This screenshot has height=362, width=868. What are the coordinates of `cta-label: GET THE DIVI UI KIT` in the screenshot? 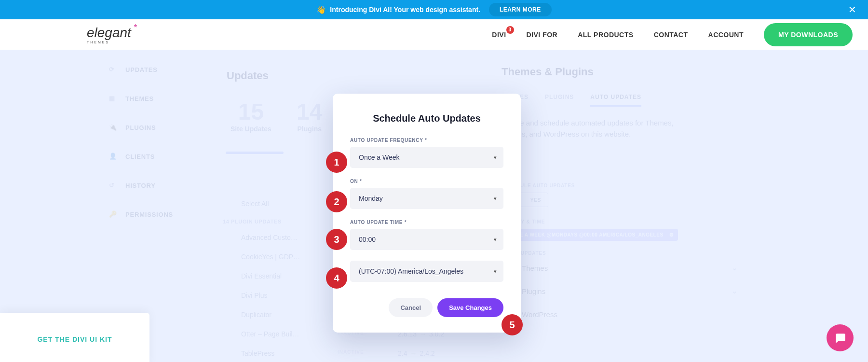 It's located at (74, 339).